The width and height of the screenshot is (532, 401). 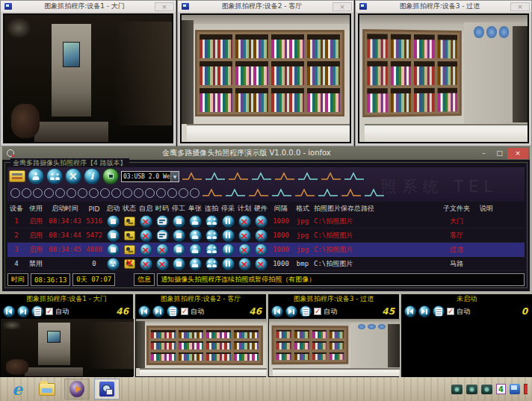 I want to click on capture-app-button, so click(x=107, y=389).